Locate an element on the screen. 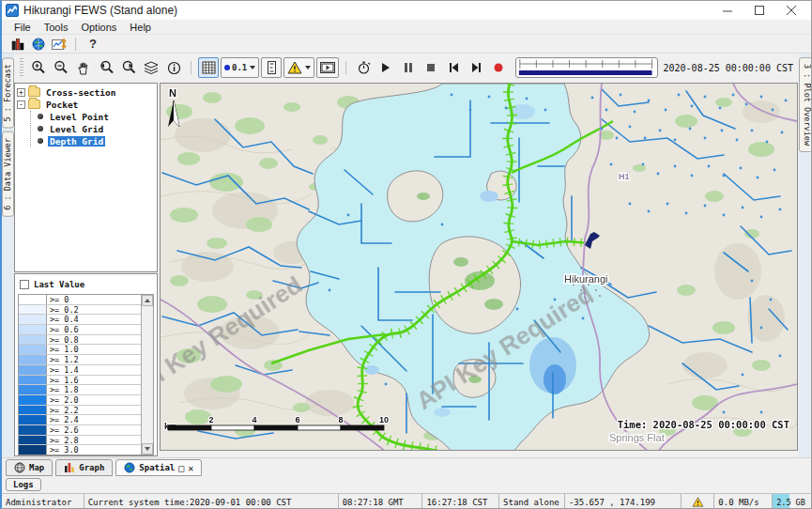 This screenshot has height=509, width=812. legend-row: >= 2.4 is located at coordinates (80, 421).